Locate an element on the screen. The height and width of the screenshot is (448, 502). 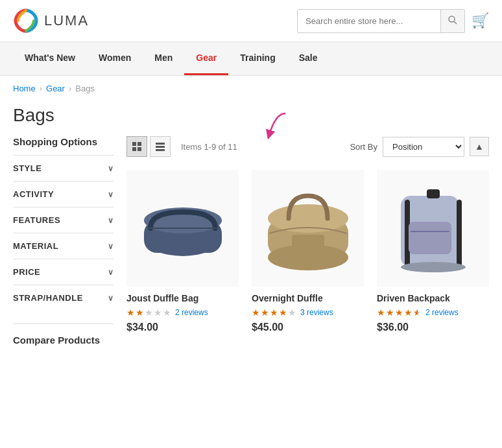
breadcrumb-sep-1: › is located at coordinates (41, 88).